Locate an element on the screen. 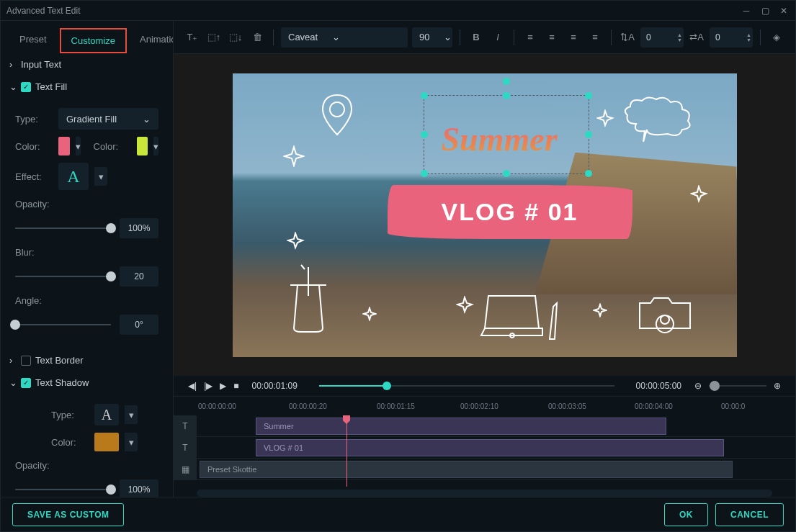 This screenshot has height=532, width=796. tab-preset: Preset is located at coordinates (33, 40).